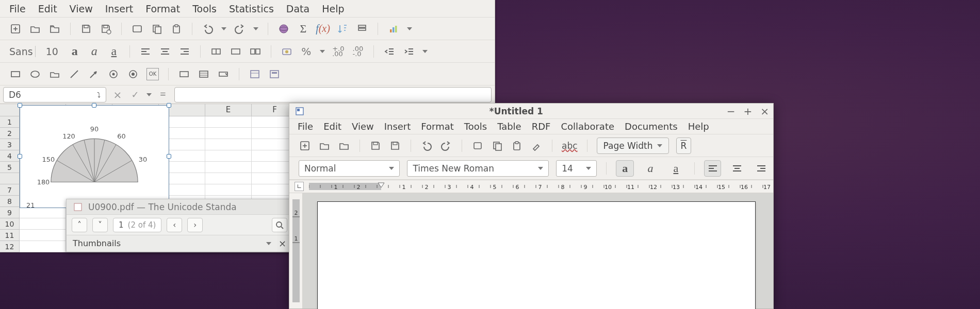  Describe the element at coordinates (10, 247) in the screenshot. I see `row-12: 12` at that location.